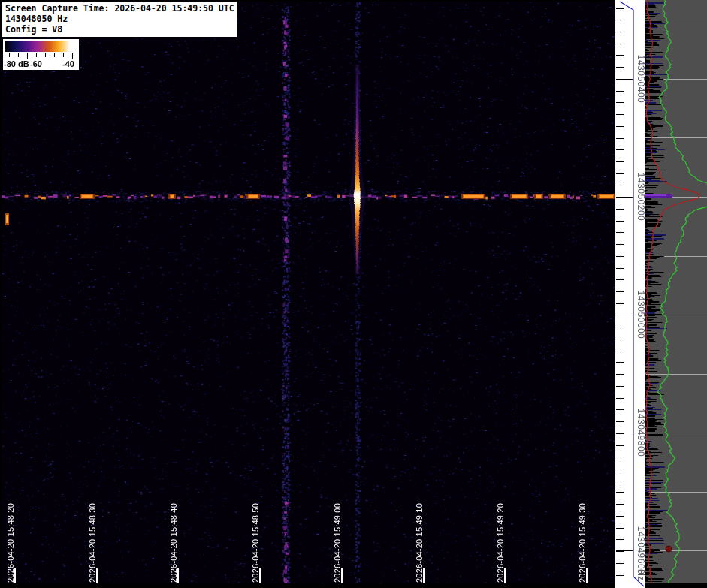 This screenshot has height=588, width=707. I want to click on color-scale-legend: -80 dB -60 -40, so click(41, 54).